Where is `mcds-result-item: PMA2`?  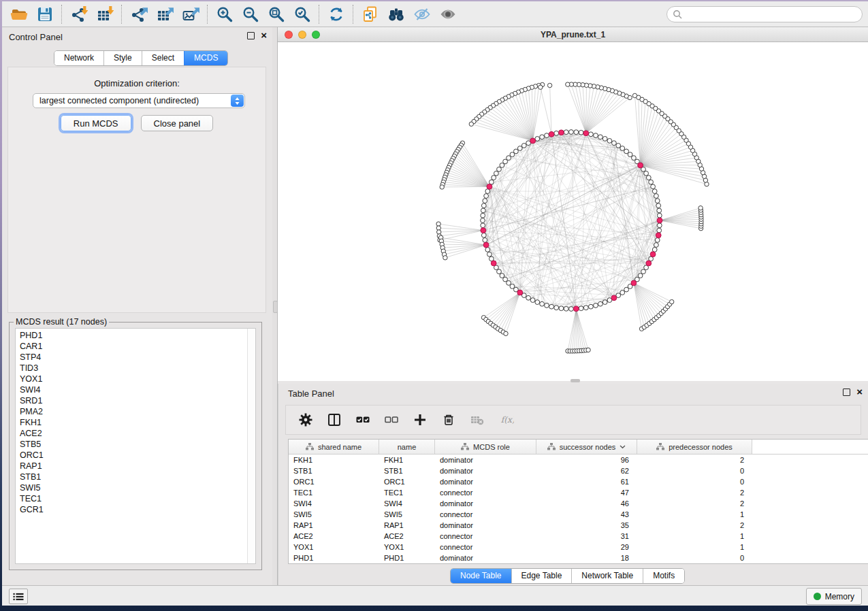 mcds-result-item: PMA2 is located at coordinates (133, 412).